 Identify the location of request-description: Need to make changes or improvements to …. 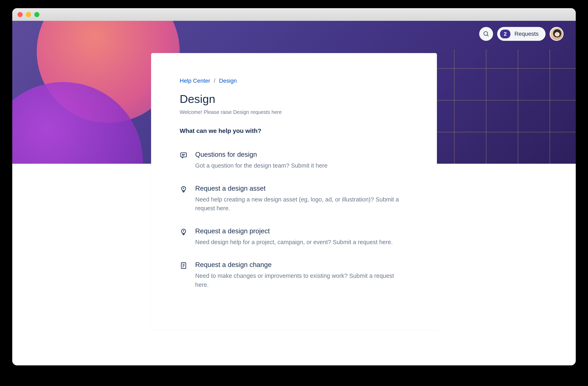
(302, 280).